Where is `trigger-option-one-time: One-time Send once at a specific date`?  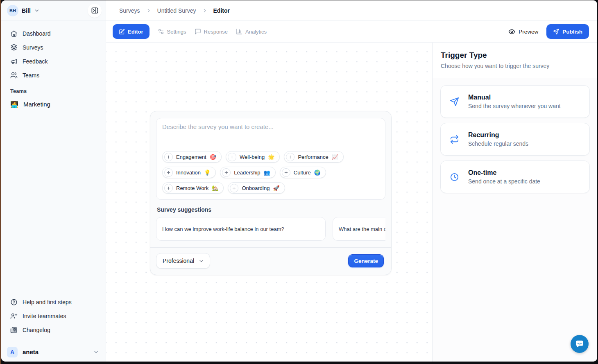
trigger-option-one-time: One-time Send once at a specific date is located at coordinates (515, 177).